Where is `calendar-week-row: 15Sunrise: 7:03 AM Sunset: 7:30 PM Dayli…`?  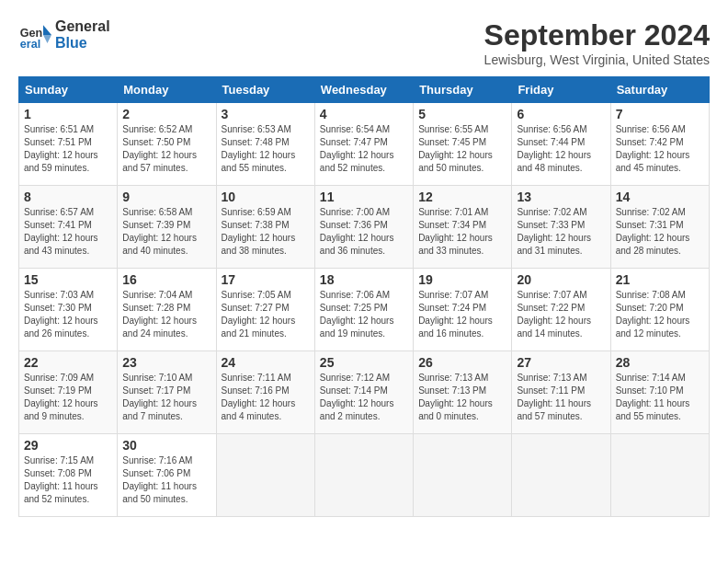
calendar-week-row: 15Sunrise: 7:03 AM Sunset: 7:30 PM Dayli… is located at coordinates (364, 310).